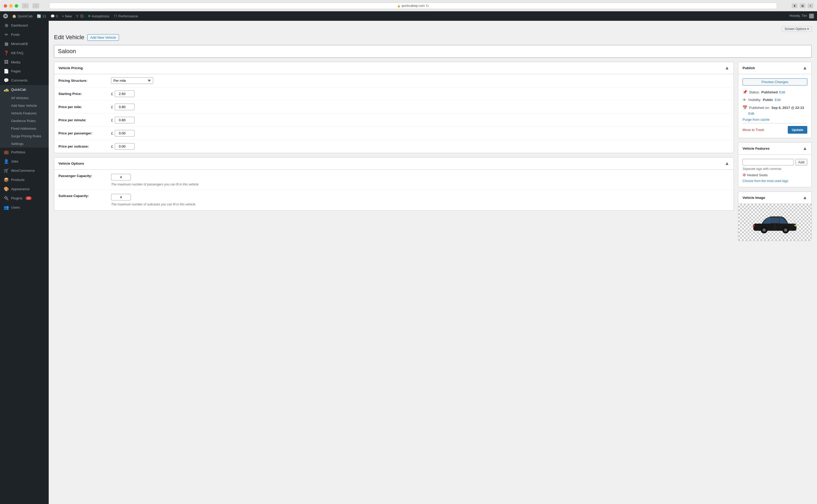 Image resolution: width=817 pixels, height=504 pixels. What do you see at coordinates (24, 62) in the screenshot?
I see `sidebar-item-media: 🖼 Media` at bounding box center [24, 62].